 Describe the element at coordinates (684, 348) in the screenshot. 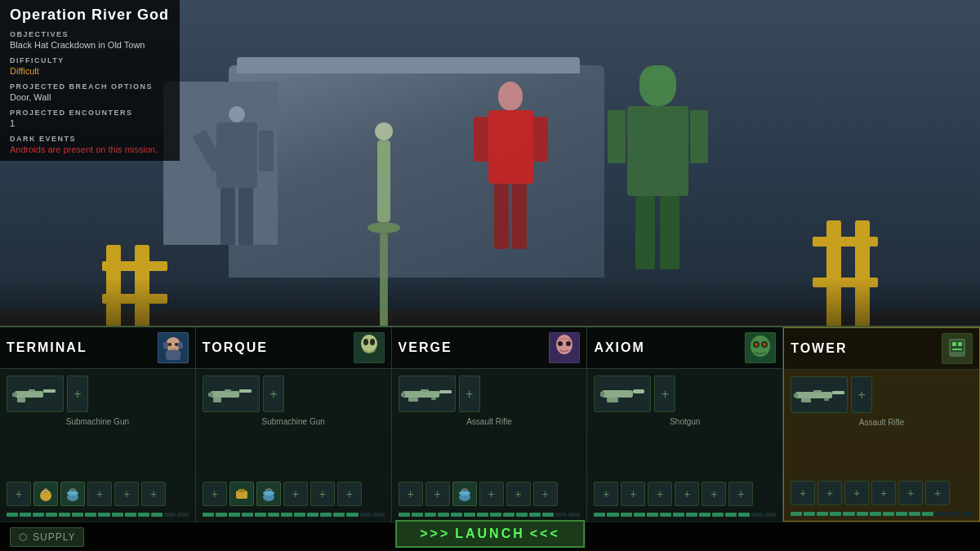

I see `char-header-axiom: AXIOM` at that location.